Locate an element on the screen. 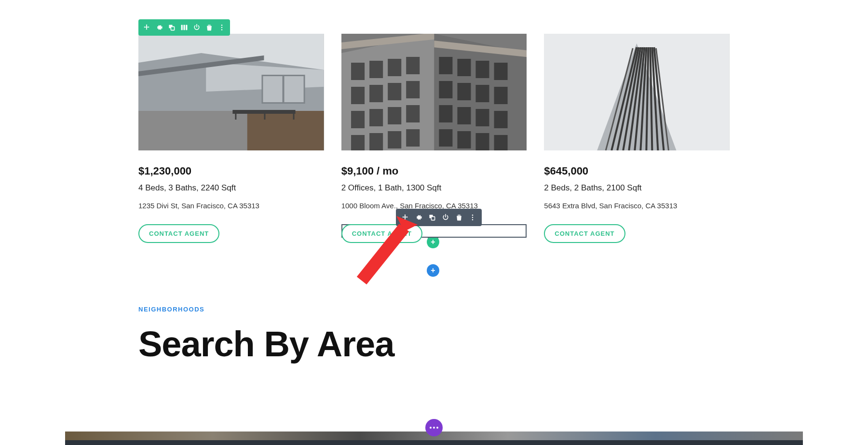 This screenshot has width=868, height=445. section-toolbar is located at coordinates (184, 27).